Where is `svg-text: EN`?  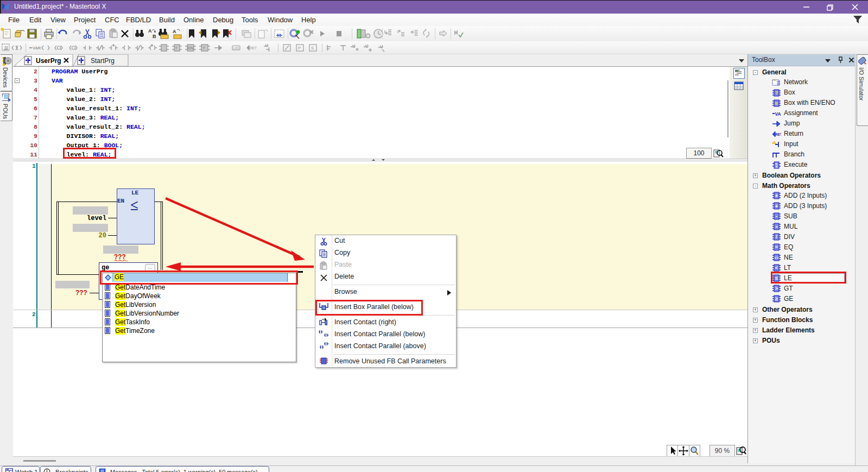
svg-text: EN is located at coordinates (191, 48).